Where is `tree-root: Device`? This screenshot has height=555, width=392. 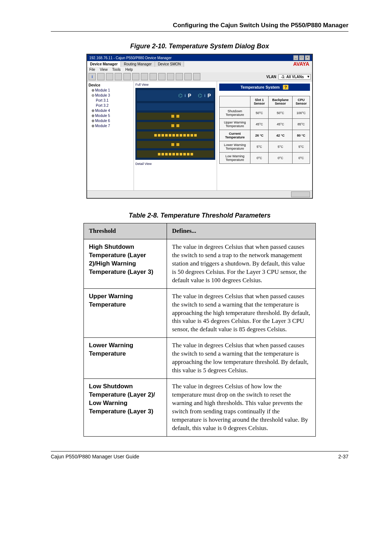
tree-root: Device is located at coordinates (110, 85).